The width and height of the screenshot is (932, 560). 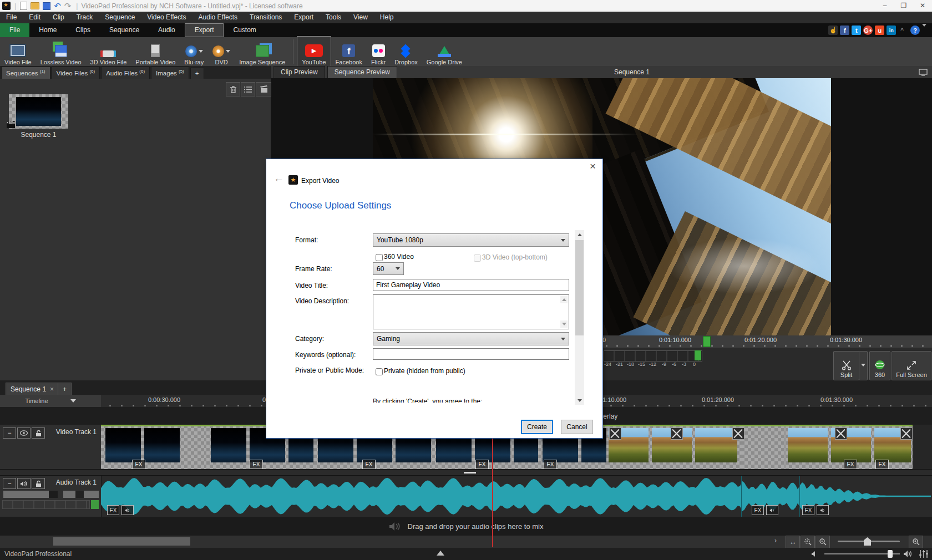 What do you see at coordinates (47, 6) in the screenshot?
I see `save-project-icon` at bounding box center [47, 6].